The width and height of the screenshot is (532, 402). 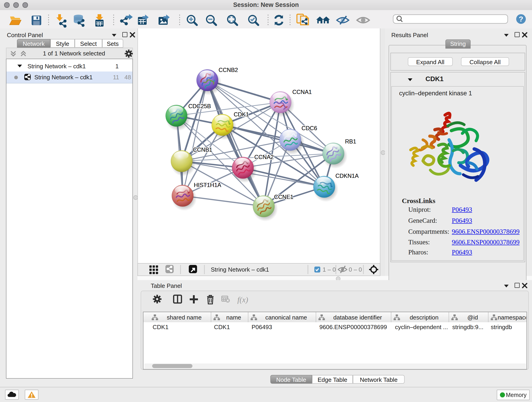 I want to click on svg-text: CCNE1, so click(x=284, y=197).